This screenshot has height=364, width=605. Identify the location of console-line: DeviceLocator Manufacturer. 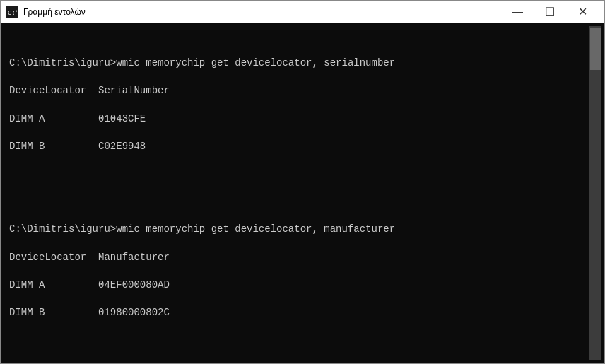
(297, 258).